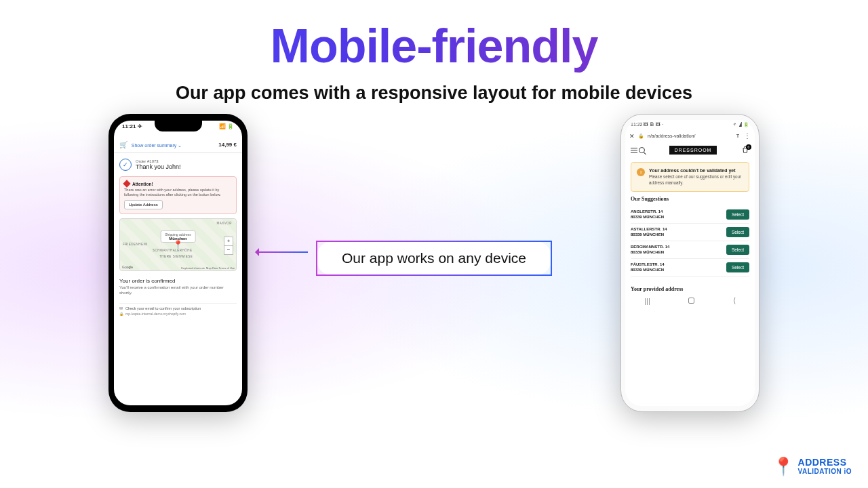 The width and height of the screenshot is (868, 488). What do you see at coordinates (690, 289) in the screenshot?
I see `provided-address-title: Your provided address` at bounding box center [690, 289].